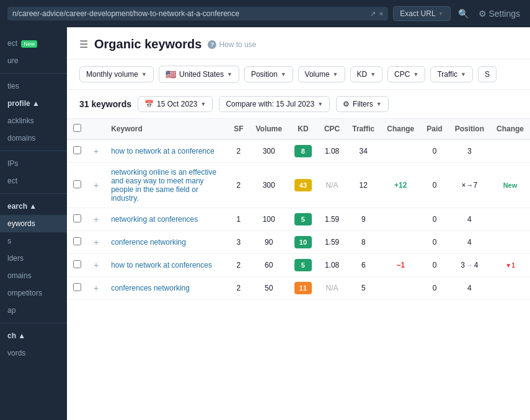 This screenshot has width=530, height=420. Describe the element at coordinates (362, 104) in the screenshot. I see `filters-button: ⚙ Filters ▼` at that location.